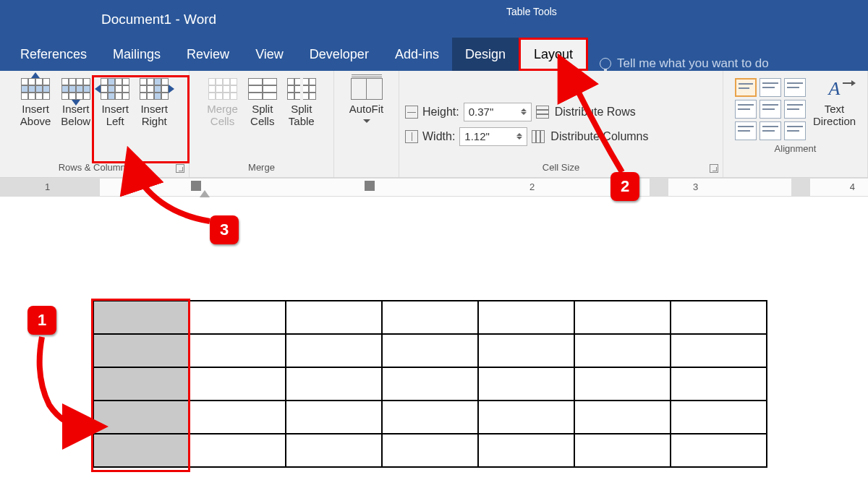 The image size is (868, 488). Describe the element at coordinates (795, 131) in the screenshot. I see `align-bot-right` at that location.